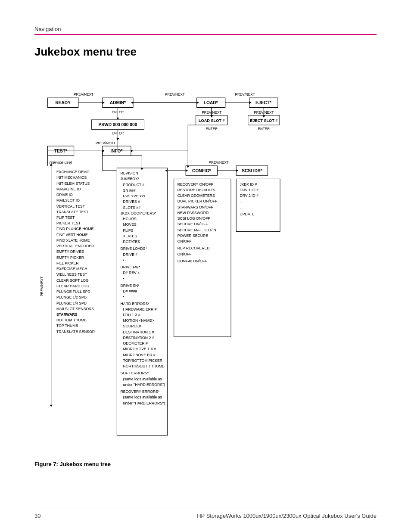 The image size is (411, 532). Describe the element at coordinates (206, 464) in the screenshot. I see `figure-caption: Figure 7: Jukebox menu tree` at that location.